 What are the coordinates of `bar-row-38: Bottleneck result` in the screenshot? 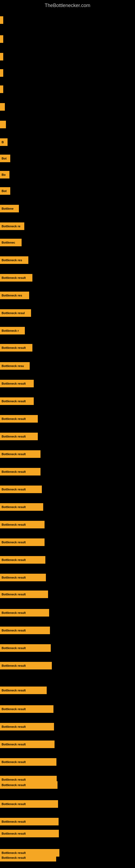 It's located at (26, 666).